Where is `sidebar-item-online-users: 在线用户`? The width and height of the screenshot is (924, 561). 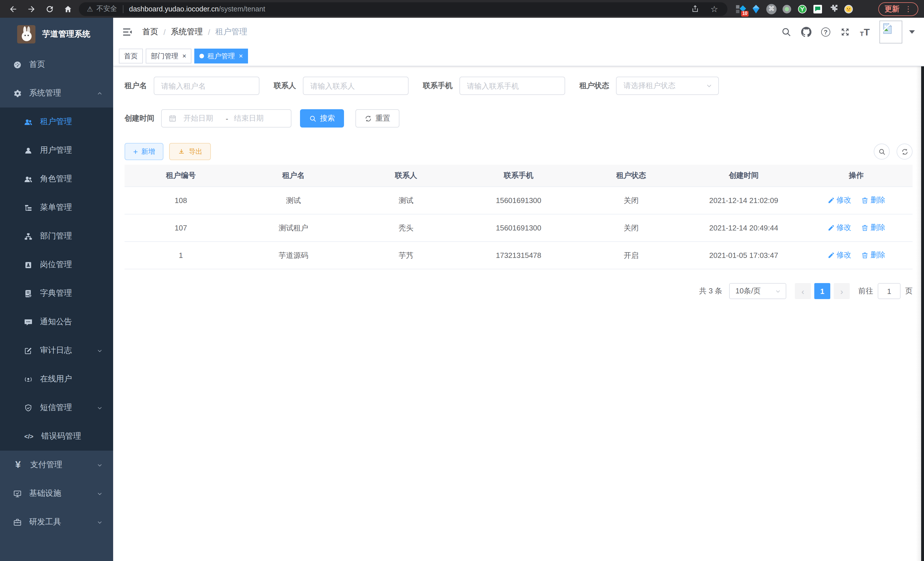 sidebar-item-online-users: 在线用户 is located at coordinates (57, 379).